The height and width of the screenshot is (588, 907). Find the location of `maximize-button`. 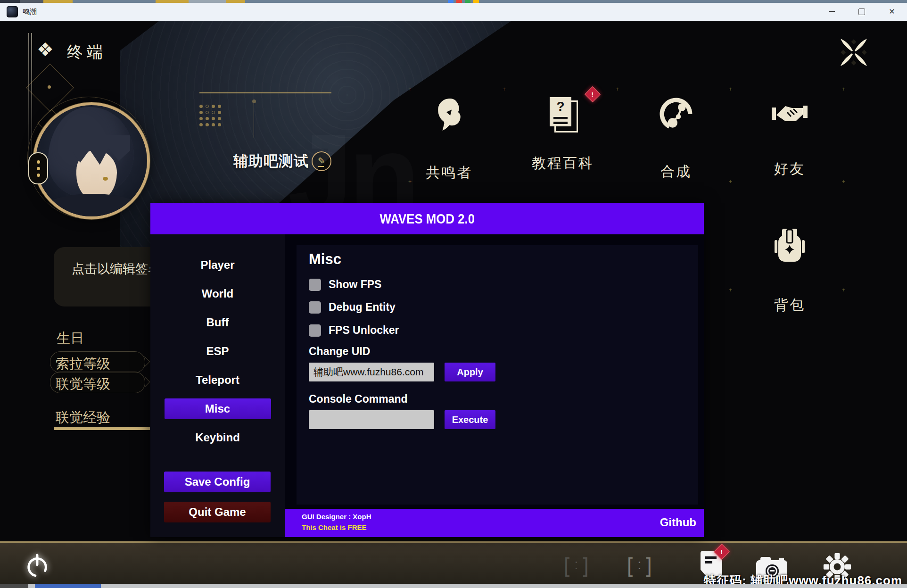

maximize-button is located at coordinates (862, 12).